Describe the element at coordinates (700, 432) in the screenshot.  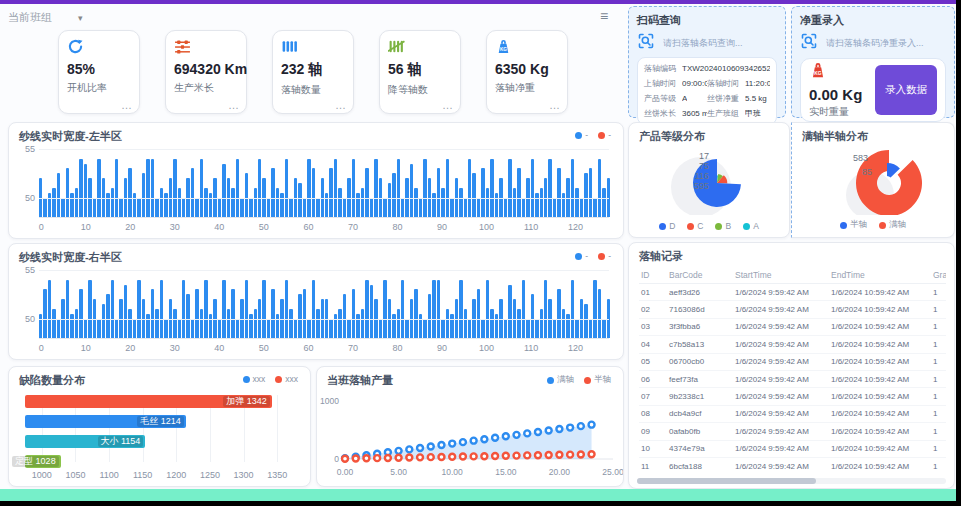
I see `table-cell: 0afab0fb` at that location.